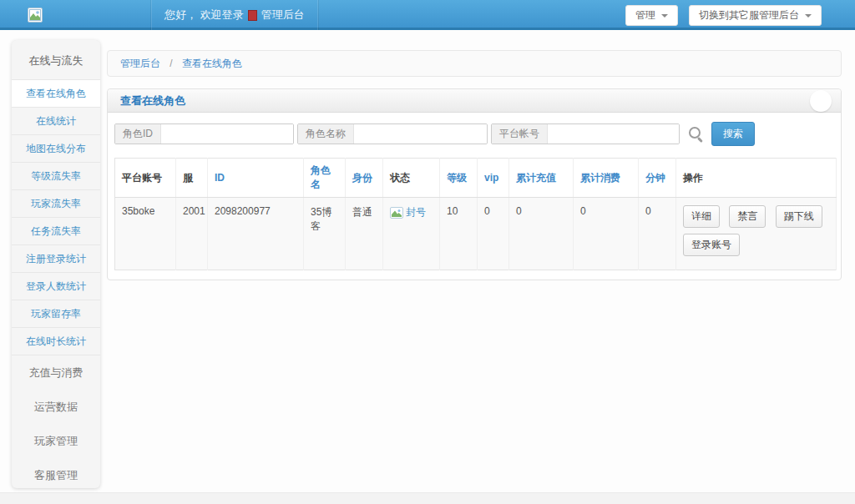  I want to click on breadcrumb: 管理后台 / 查看在线角色, so click(474, 63).